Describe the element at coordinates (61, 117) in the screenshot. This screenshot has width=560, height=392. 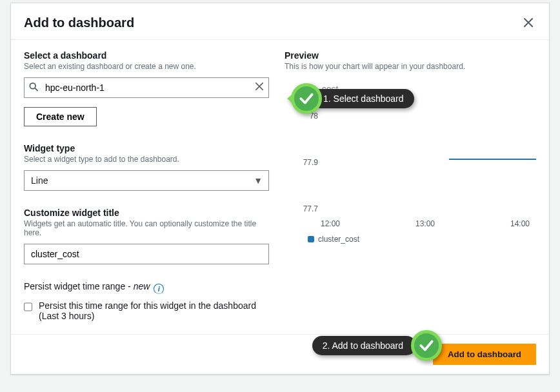
I see `create-new-button: Create new` at that location.